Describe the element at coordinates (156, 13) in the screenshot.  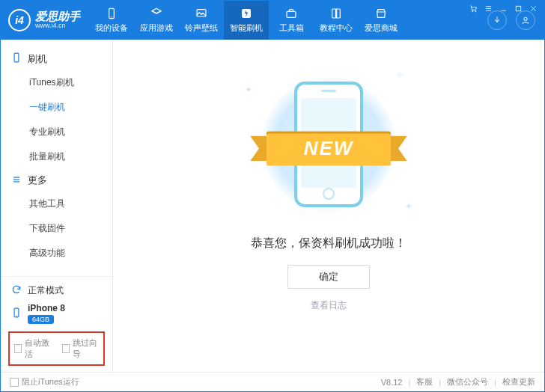
I see `apps-icon` at that location.